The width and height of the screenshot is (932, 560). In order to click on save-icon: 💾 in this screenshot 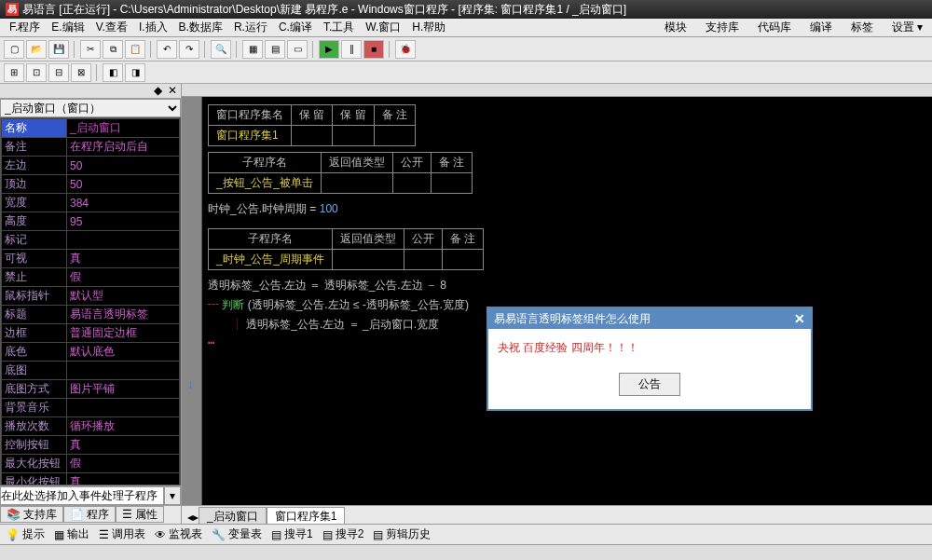, I will do `click(59, 49)`.